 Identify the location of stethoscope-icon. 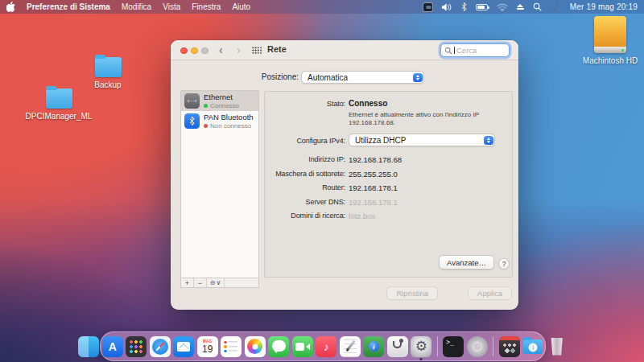
(398, 344).